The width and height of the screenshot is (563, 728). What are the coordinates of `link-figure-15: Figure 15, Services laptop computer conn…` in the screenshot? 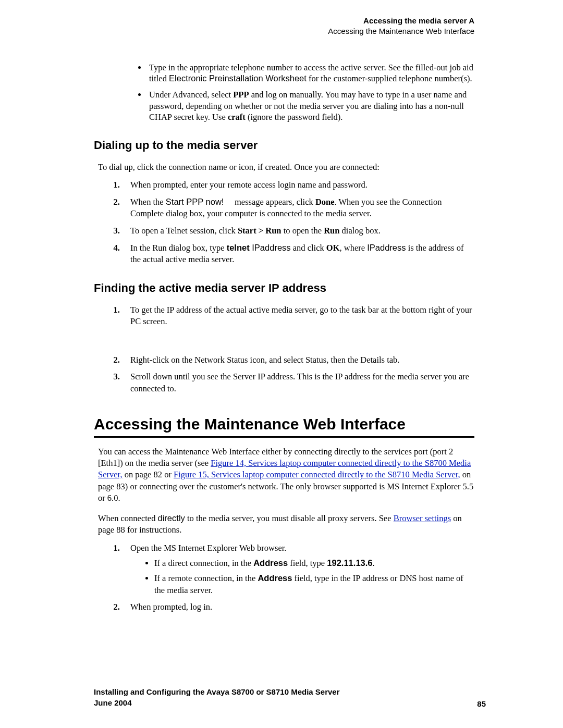 It's located at (317, 474).